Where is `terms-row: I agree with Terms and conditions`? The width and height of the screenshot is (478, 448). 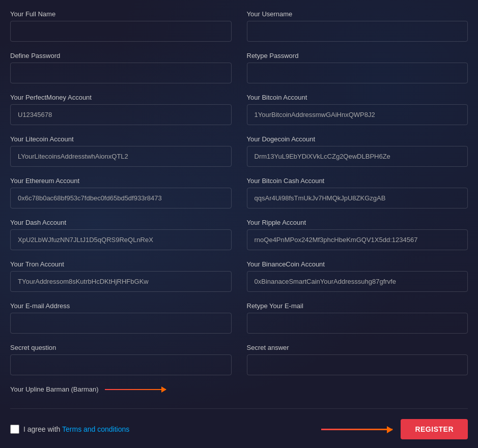 terms-row: I agree with Terms and conditions is located at coordinates (70, 429).